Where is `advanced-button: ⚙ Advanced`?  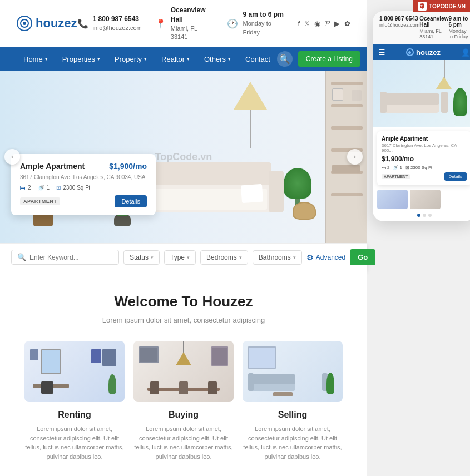
advanced-button: ⚙ Advanced is located at coordinates (326, 257).